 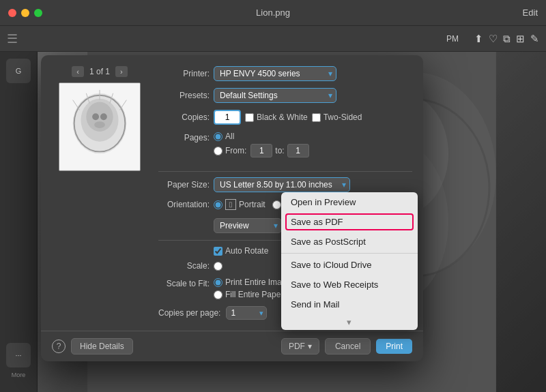 I want to click on sidebar-toggle-icon: ☰, so click(x=12, y=39).